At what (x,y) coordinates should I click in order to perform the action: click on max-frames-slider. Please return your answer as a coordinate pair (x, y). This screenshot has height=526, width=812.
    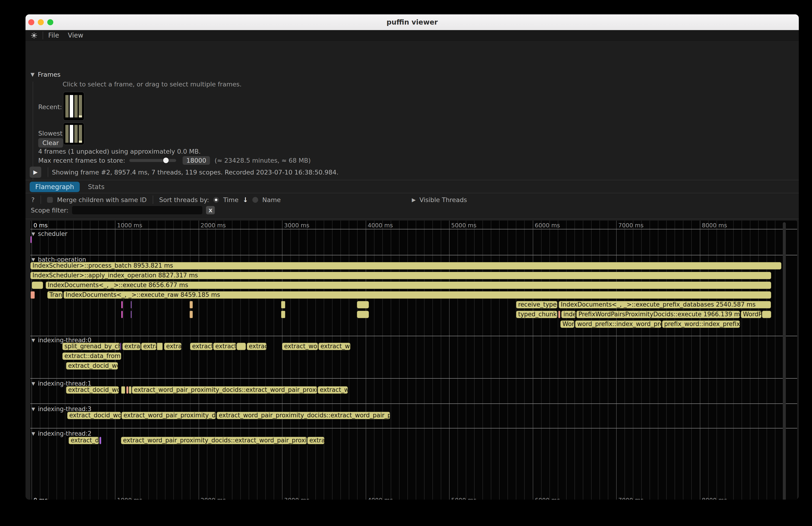
    Looking at the image, I should click on (153, 160).